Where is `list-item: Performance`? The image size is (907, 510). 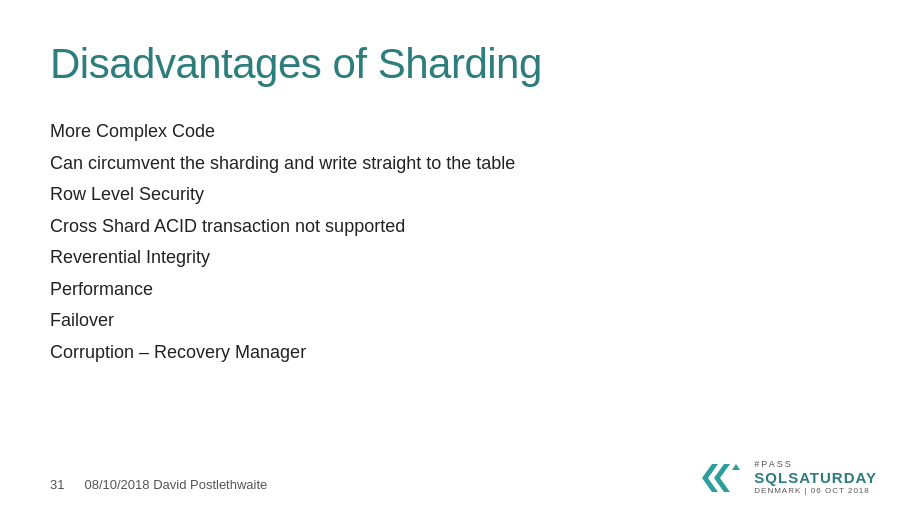 list-item: Performance is located at coordinates (454, 290).